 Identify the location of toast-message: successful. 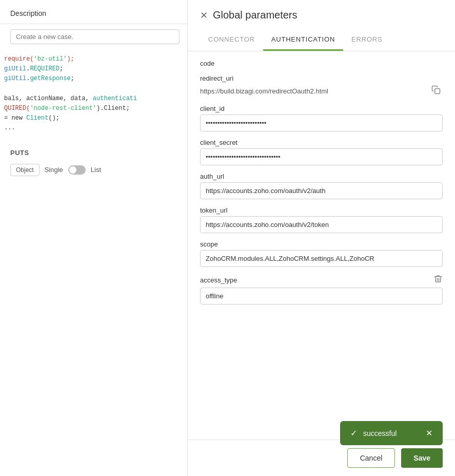
(380, 433).